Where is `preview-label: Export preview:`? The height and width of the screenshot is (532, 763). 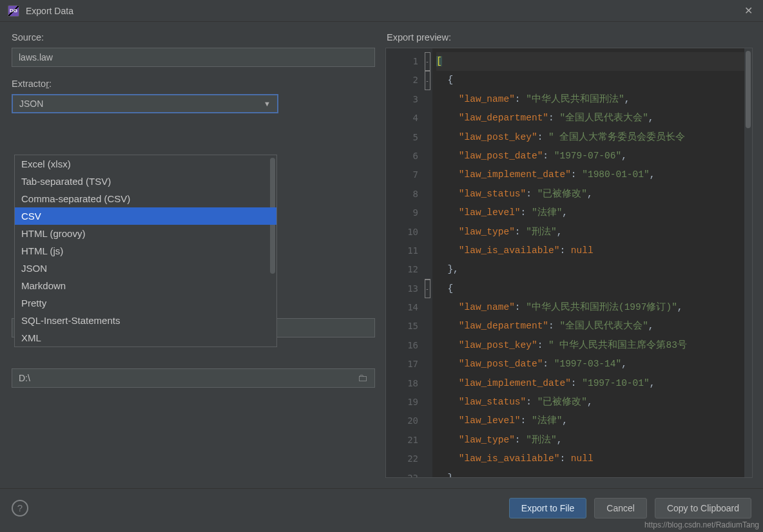 preview-label: Export preview: is located at coordinates (570, 37).